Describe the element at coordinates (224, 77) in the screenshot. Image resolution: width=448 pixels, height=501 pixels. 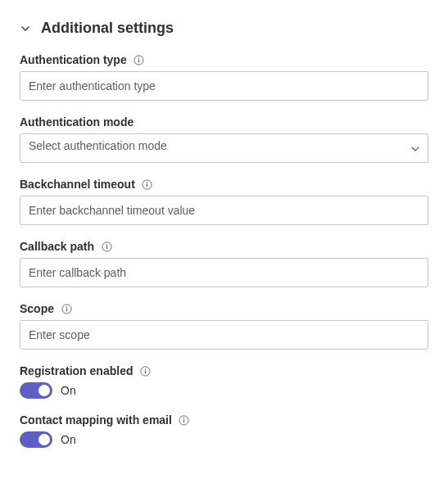
I see `field-authentication-type: Authentication type` at that location.